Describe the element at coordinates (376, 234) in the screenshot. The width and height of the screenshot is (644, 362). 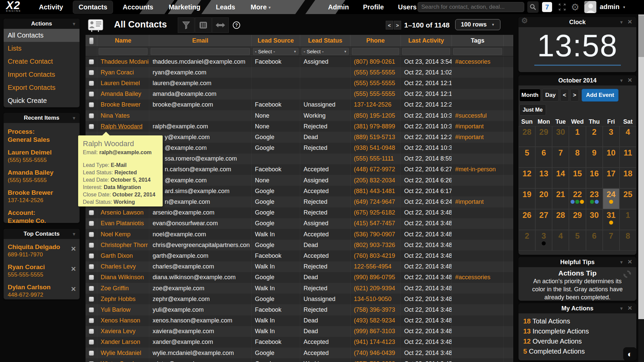
I see `cell-phone: (536) 790-0907` at that location.